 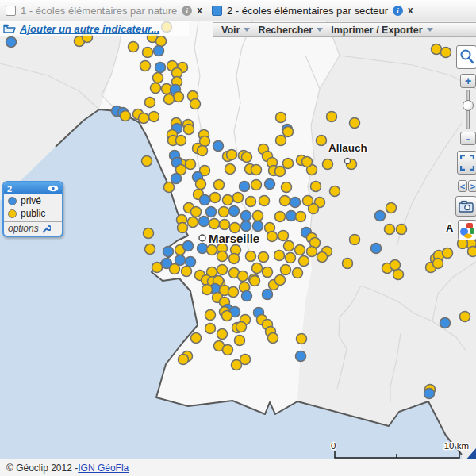 What do you see at coordinates (468, 106) in the screenshot?
I see `zoom-slider-handle` at bounding box center [468, 106].